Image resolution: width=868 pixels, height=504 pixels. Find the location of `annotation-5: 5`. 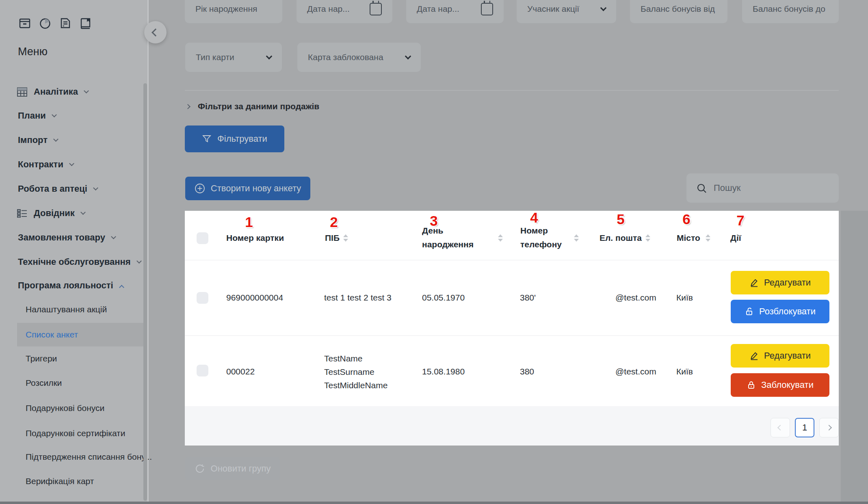

annotation-5: 5 is located at coordinates (621, 219).